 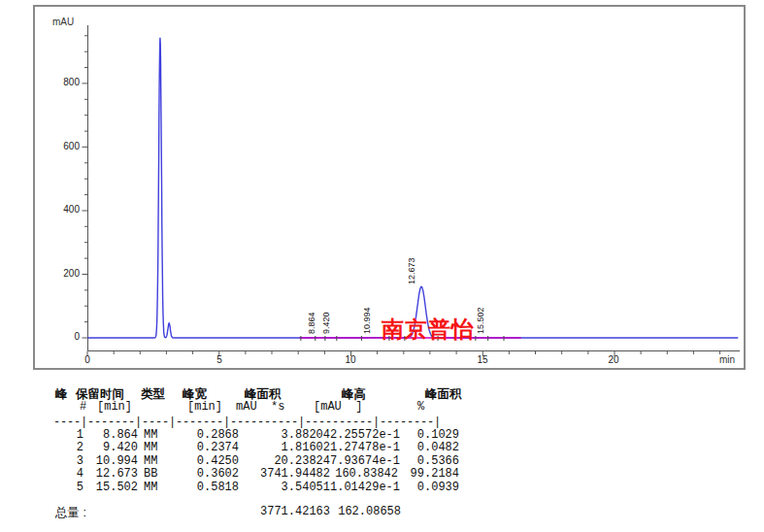 What do you see at coordinates (282, 512) in the screenshot?
I see `total-area-value: 3771.42163` at bounding box center [282, 512].